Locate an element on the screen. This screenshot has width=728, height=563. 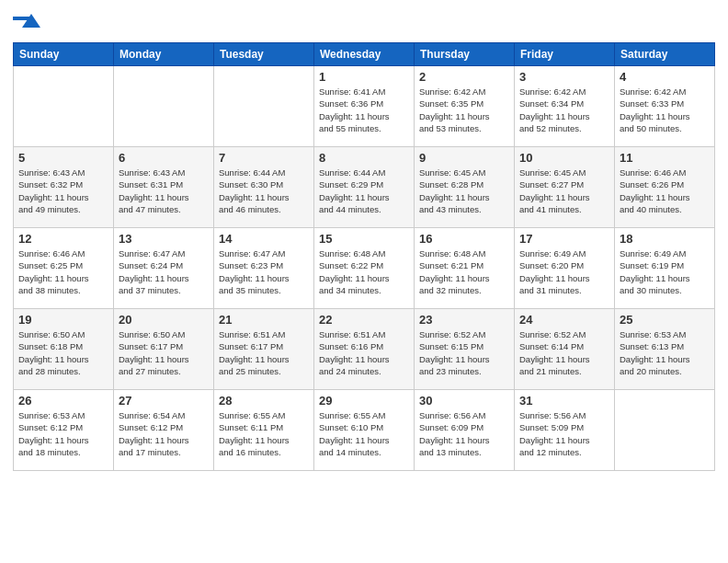
day-number: 27 is located at coordinates (164, 401).